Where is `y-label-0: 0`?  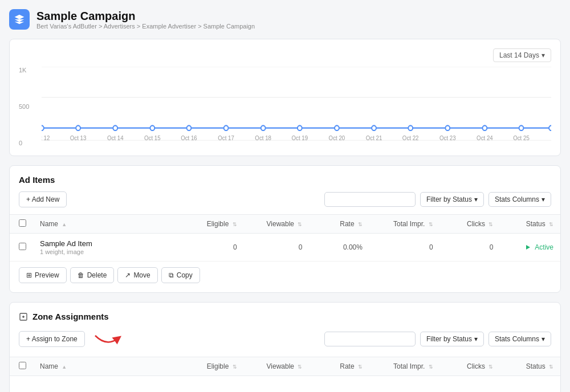 y-label-0: 0 is located at coordinates (24, 143).